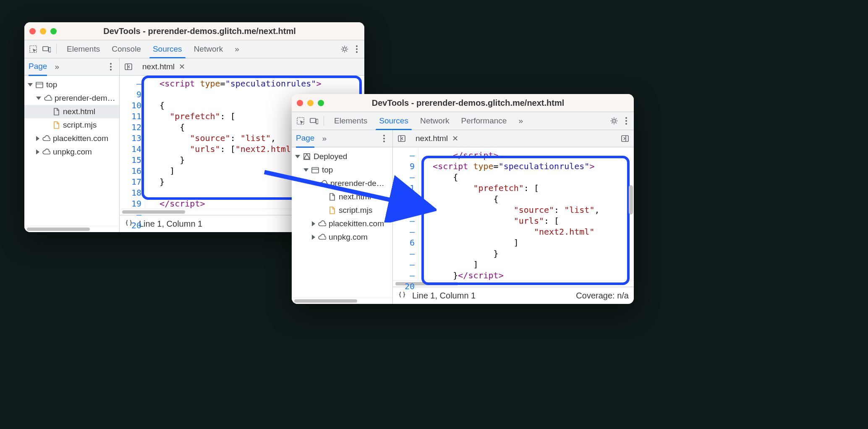 The image size is (868, 429). What do you see at coordinates (463, 121) in the screenshot?
I see `main-toolbar: ElementsSourcesNetworkPerformance »` at bounding box center [463, 121].